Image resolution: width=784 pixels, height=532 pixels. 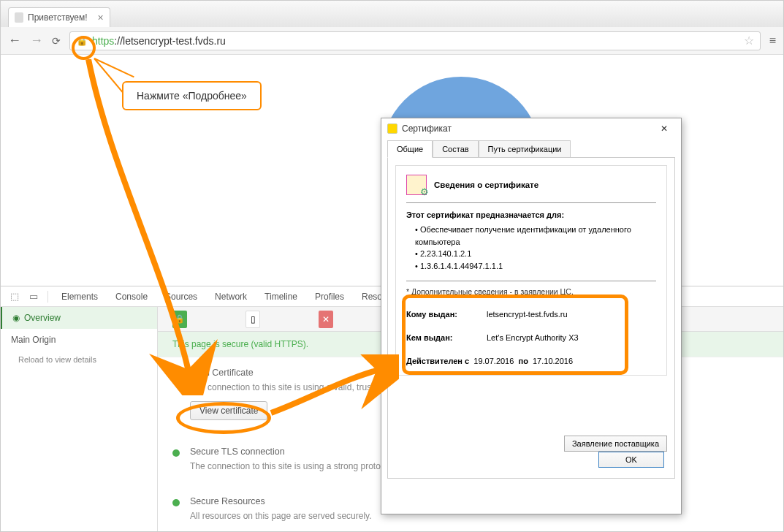 What do you see at coordinates (59, 18) in the screenshot?
I see `browser-tab: Приветствуем! ×` at bounding box center [59, 18].